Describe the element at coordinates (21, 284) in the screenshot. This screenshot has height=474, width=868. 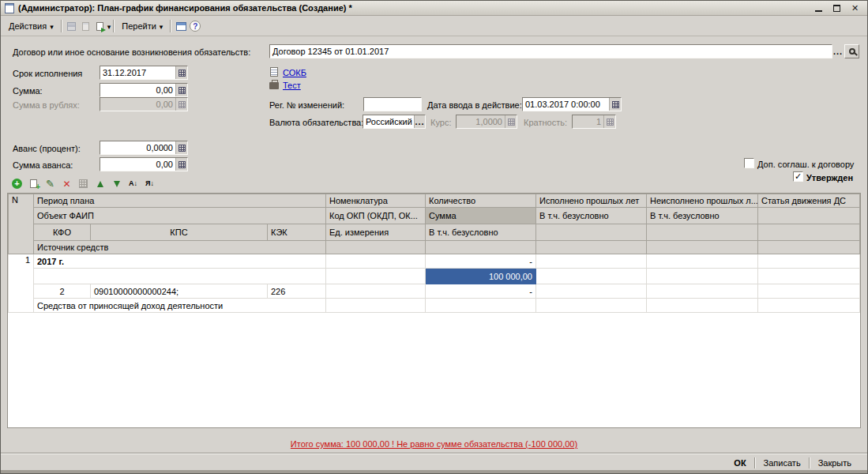
I see `cell-row-number: 1` at that location.